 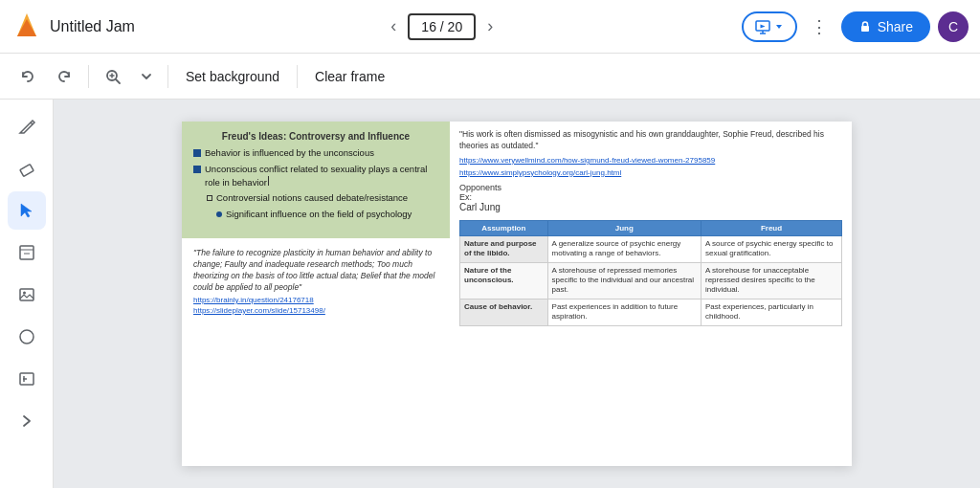 What do you see at coordinates (27, 126) in the screenshot?
I see `pen-tool-button` at bounding box center [27, 126].